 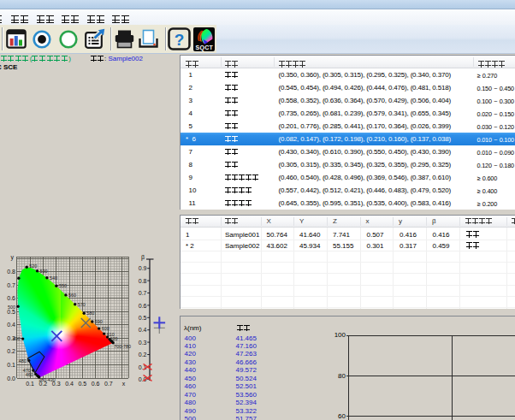 I want to click on svg-text: 500, so click(x=12, y=307).